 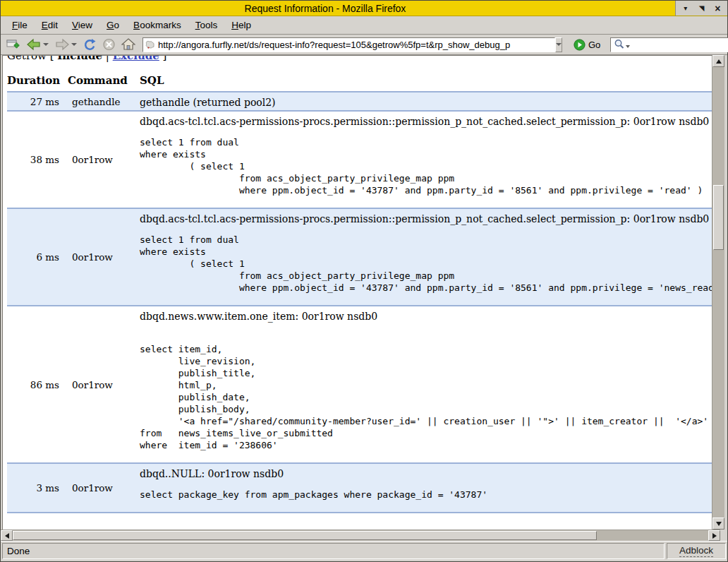 What do you see at coordinates (701, 8) in the screenshot?
I see `window-controls: ▾ ◥ ×` at bounding box center [701, 8].